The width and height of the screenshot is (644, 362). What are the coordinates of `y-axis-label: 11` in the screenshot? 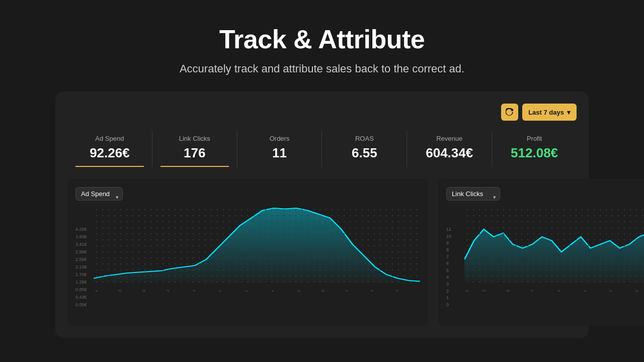 It's located at (449, 229).